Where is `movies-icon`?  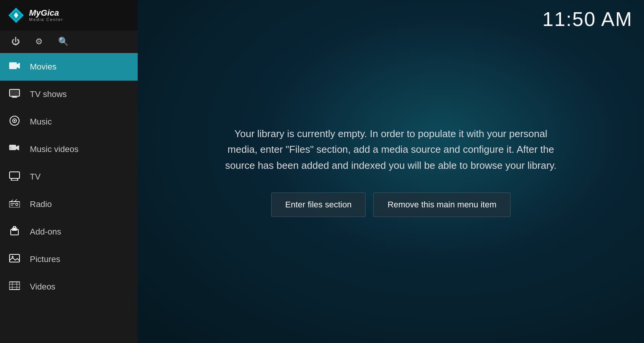
movies-icon is located at coordinates (15, 67).